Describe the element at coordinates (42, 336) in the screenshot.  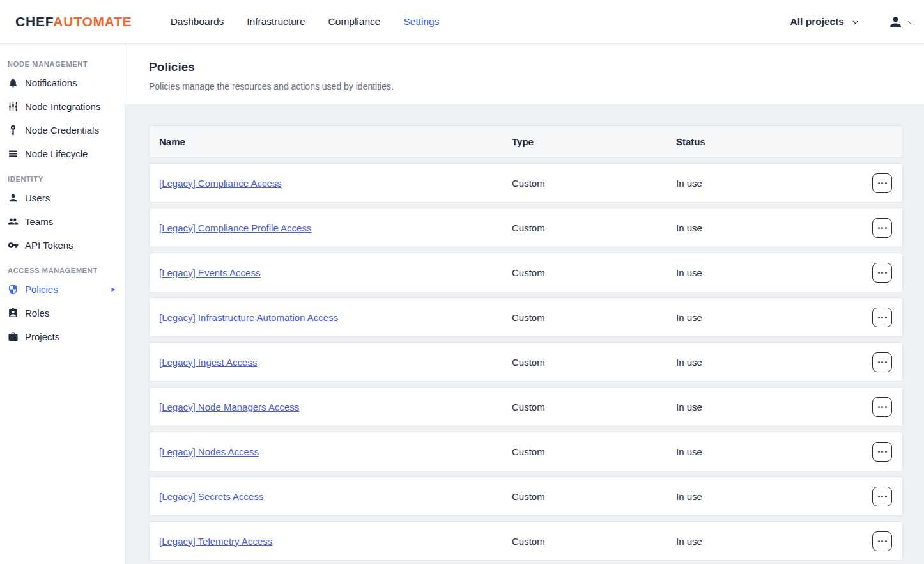
I see `sidebar-item-label: Projects` at that location.